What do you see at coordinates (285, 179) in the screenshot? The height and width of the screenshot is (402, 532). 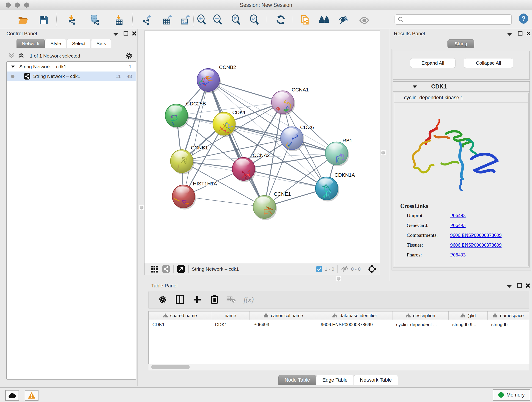 I see `network-edge-CCNA2-CDKN1A` at bounding box center [285, 179].